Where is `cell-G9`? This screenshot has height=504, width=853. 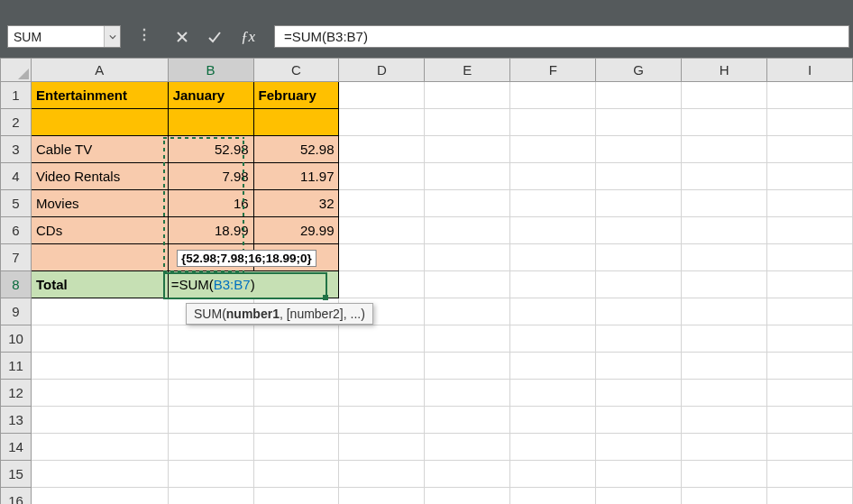
cell-G9 is located at coordinates (638, 312).